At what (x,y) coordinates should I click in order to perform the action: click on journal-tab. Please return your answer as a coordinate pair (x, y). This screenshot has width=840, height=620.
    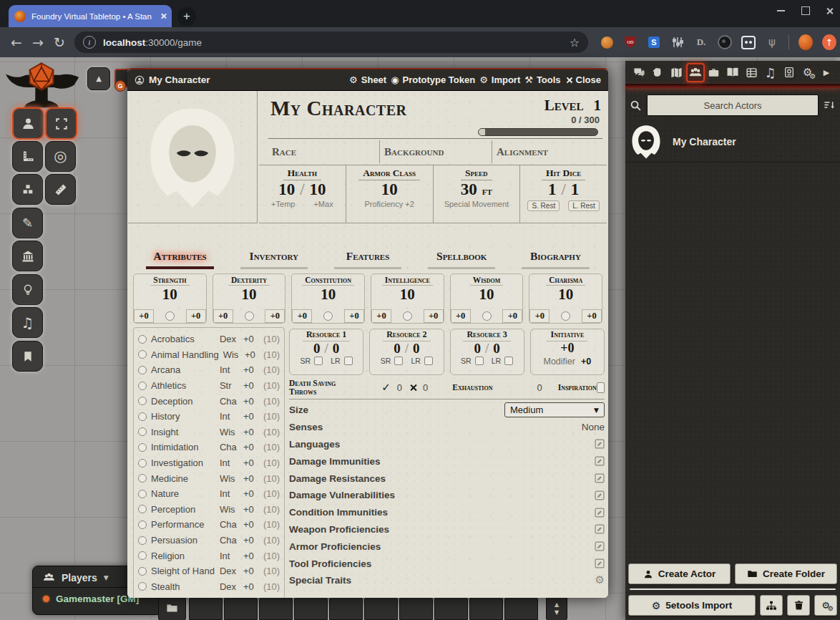
    Looking at the image, I should click on (733, 73).